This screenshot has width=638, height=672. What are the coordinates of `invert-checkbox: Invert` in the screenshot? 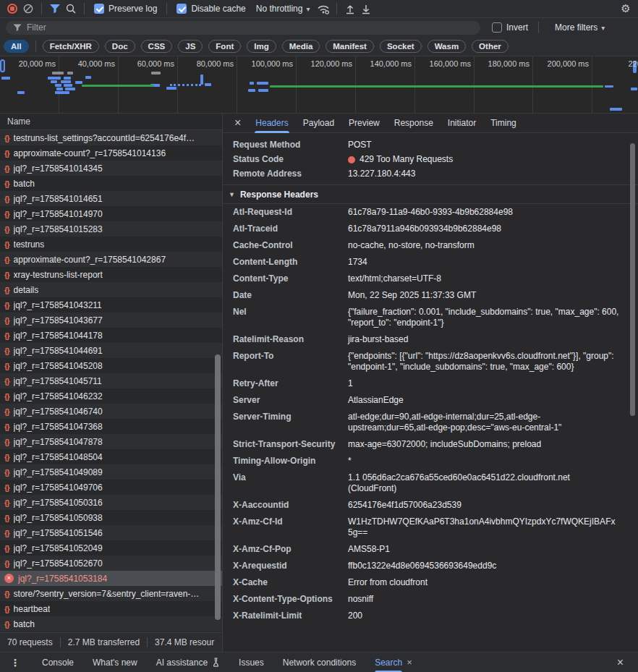 It's located at (510, 27).